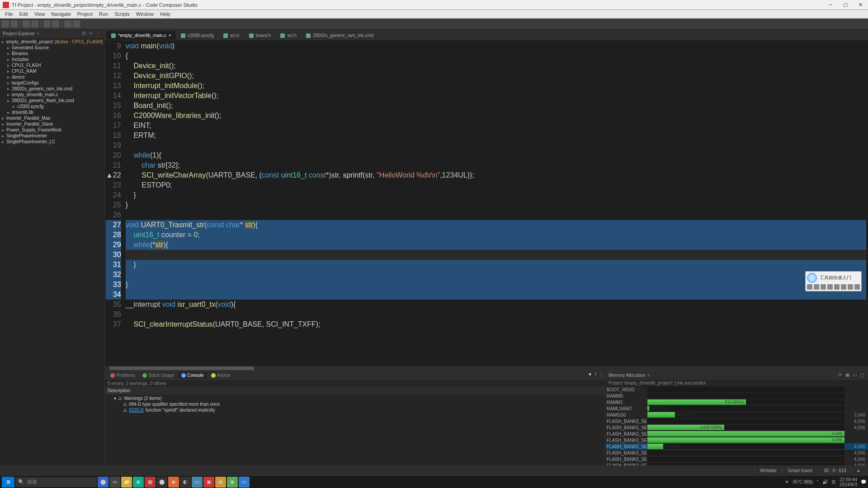 The height and width of the screenshot is (488, 868). Describe the element at coordinates (737, 421) in the screenshot. I see `memory-row: FLASH_BANK0_SEC04,096` at that location.